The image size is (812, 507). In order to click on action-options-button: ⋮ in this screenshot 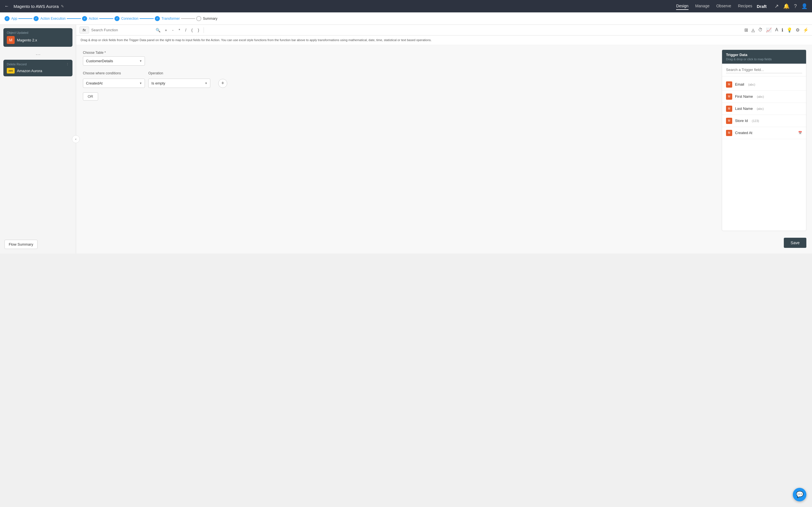, I will do `click(68, 64)`.